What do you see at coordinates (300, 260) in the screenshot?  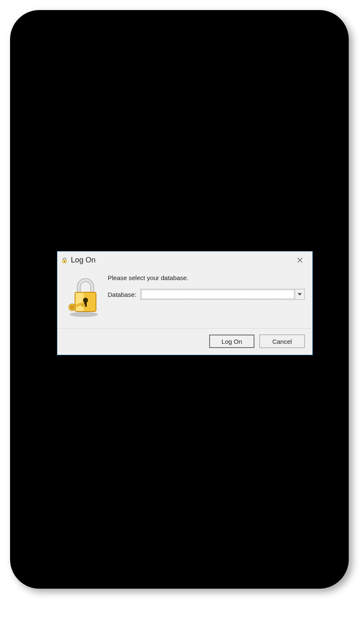 I see `close-button` at bounding box center [300, 260].